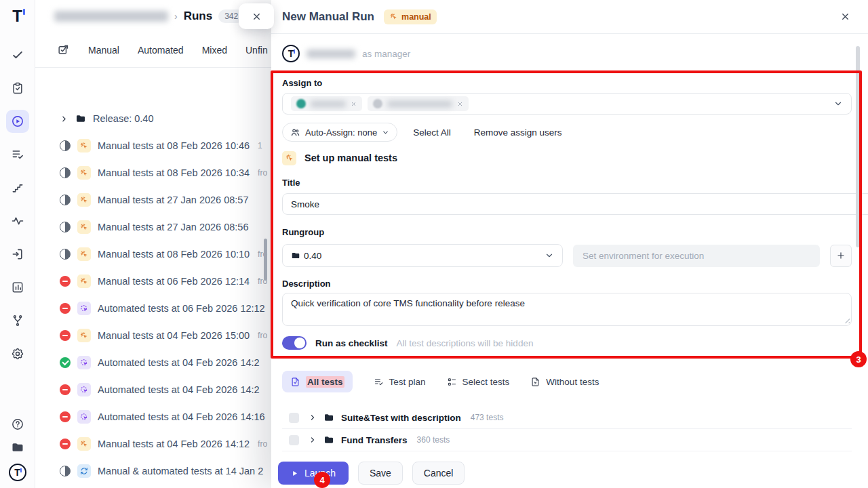  What do you see at coordinates (575, 204) in the screenshot?
I see `title-input` at bounding box center [575, 204].